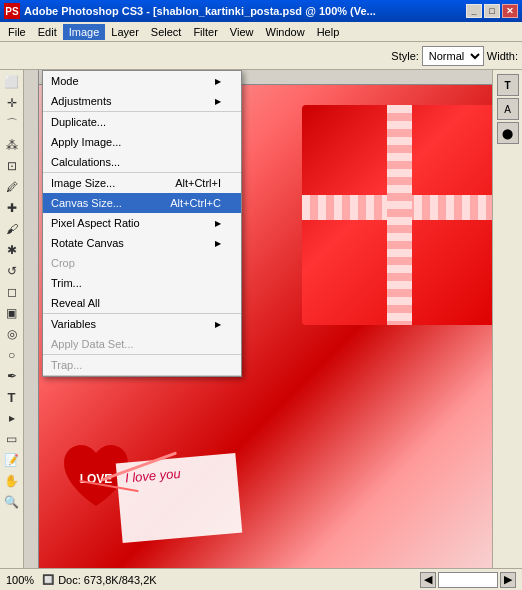  Describe the element at coordinates (20, 580) in the screenshot. I see `zoom-level: 100%` at that location.